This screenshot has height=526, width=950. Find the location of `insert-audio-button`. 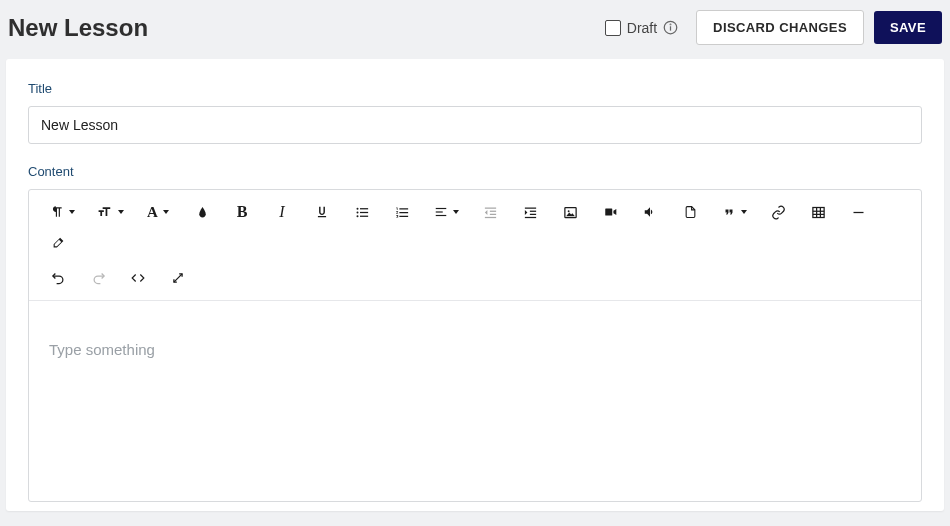

insert-audio-button is located at coordinates (650, 212).